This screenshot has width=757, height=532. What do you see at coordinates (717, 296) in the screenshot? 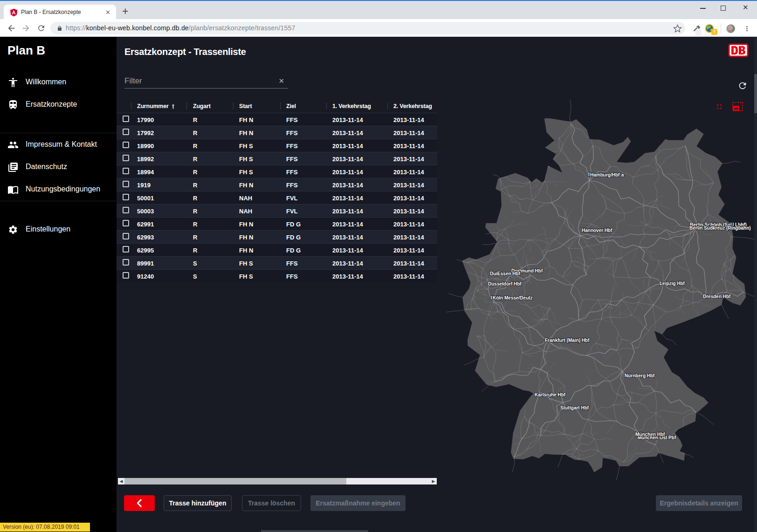
I see `svg-text: Dresden Hbf` at bounding box center [717, 296].